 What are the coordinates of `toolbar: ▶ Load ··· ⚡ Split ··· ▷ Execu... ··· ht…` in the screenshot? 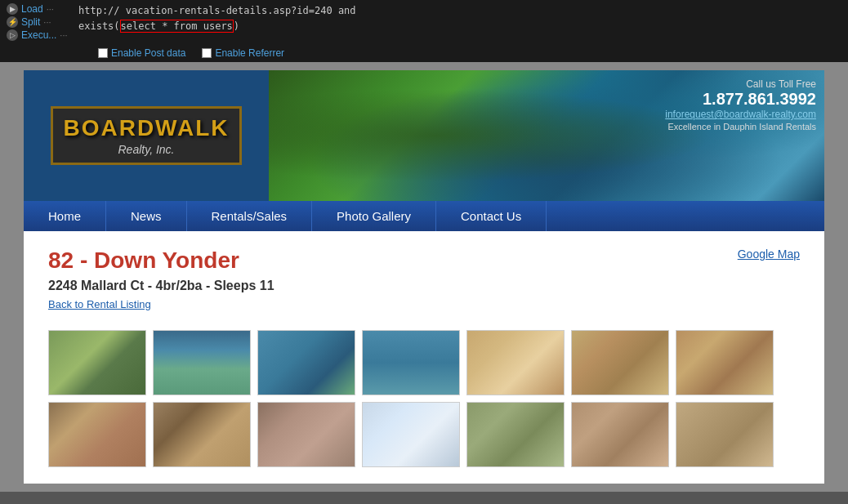 It's located at (424, 22).